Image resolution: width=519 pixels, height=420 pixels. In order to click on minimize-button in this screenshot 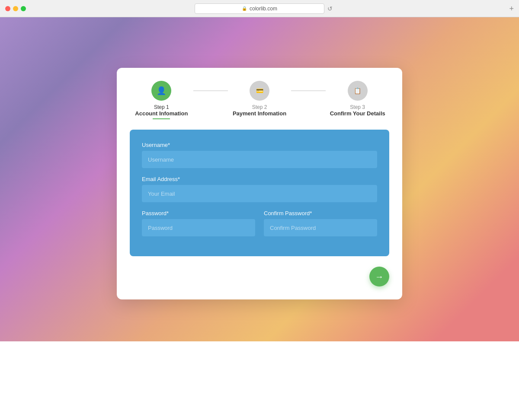, I will do `click(16, 9)`.